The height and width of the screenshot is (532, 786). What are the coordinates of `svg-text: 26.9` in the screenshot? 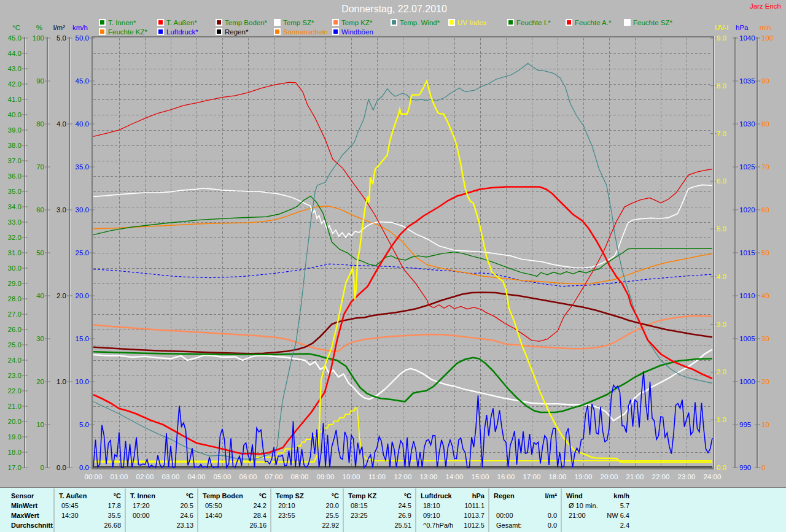 It's located at (405, 515).